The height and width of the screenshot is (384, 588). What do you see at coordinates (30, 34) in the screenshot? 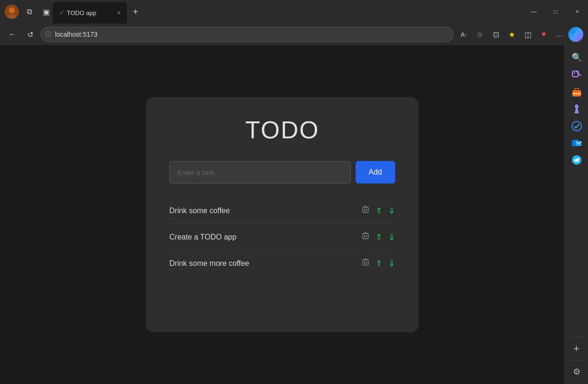
I see `refresh-button: ↺` at bounding box center [30, 34].